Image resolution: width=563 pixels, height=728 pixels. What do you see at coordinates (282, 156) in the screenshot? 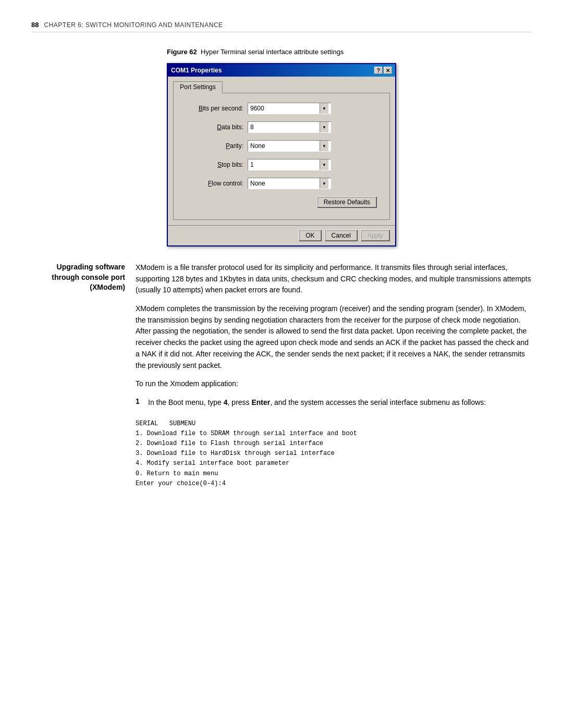
I see `tab-content: Bits per second: 9600 ▼ Data bits:` at bounding box center [282, 156].